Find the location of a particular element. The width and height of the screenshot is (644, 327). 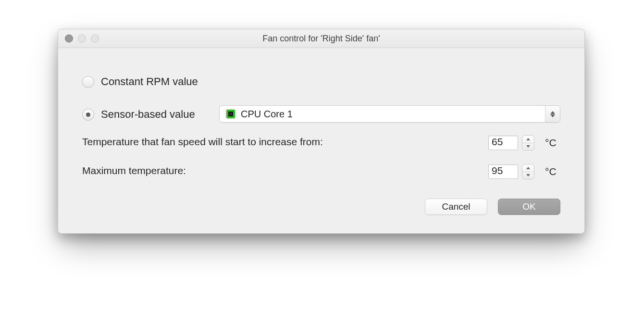

max-temp-input: 95 is located at coordinates (503, 172).